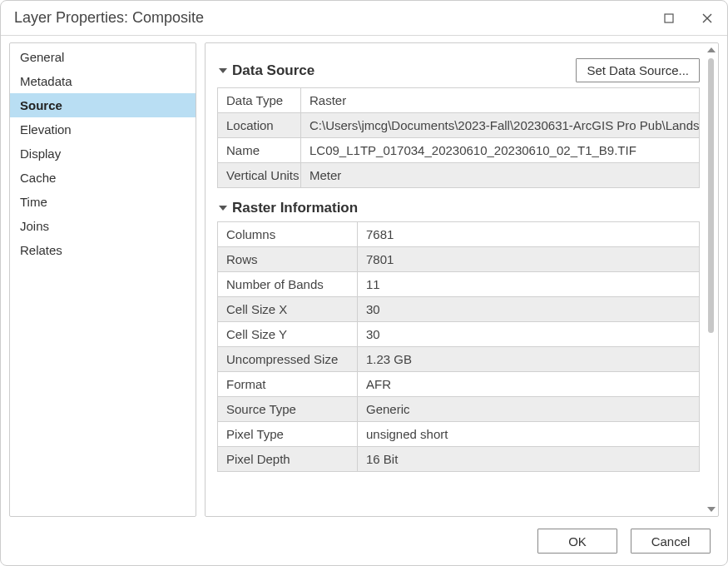  I want to click on section-header-raster-info: Raster Information, so click(458, 208).